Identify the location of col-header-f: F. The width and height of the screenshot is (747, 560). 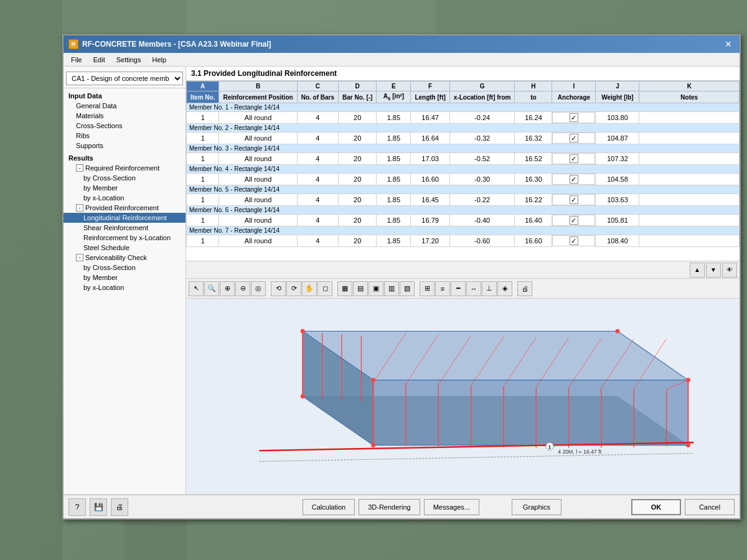
(430, 86).